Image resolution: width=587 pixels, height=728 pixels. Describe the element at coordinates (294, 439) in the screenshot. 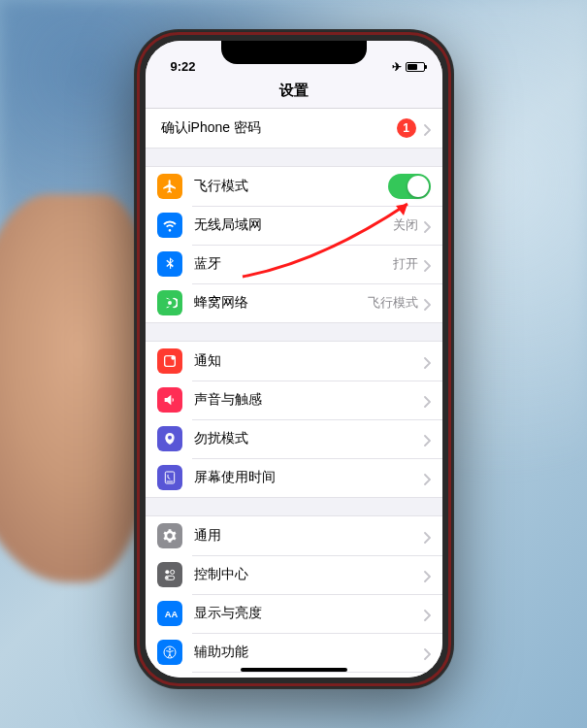

I see `row-dnd: 勿扰模式` at that location.